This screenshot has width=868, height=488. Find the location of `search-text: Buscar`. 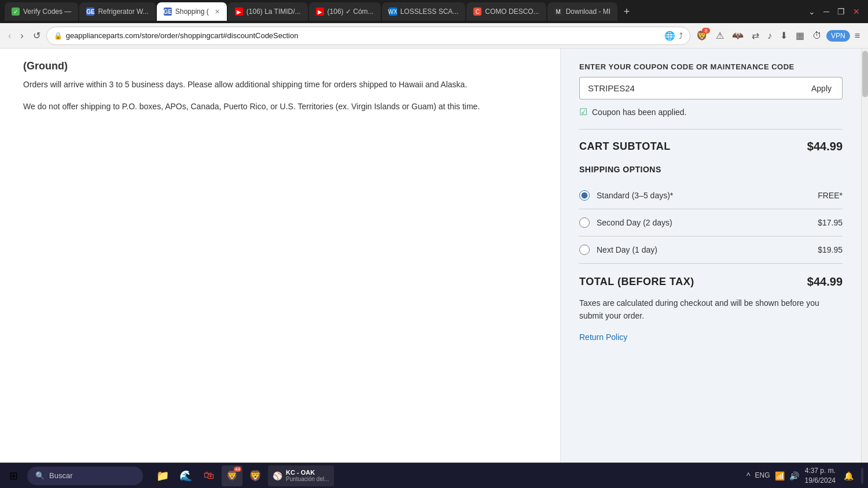

search-text: Buscar is located at coordinates (61, 475).